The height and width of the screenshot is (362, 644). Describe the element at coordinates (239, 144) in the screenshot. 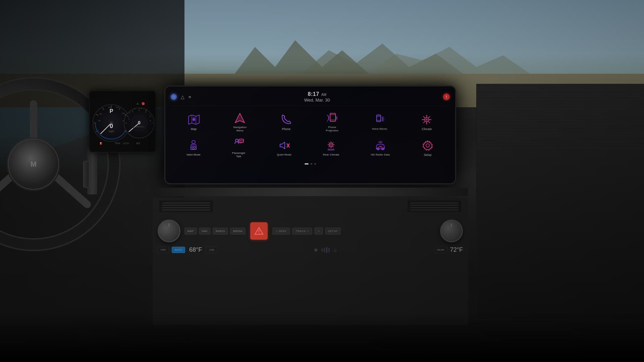

I see `passenger-talk-icon-wrap` at that location.